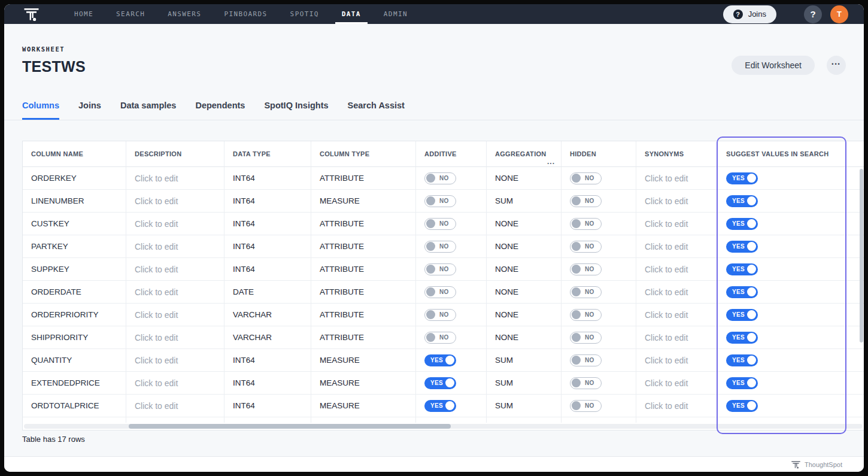  What do you see at coordinates (376, 110) in the screenshot?
I see `tab-search-assist: Search Assist` at bounding box center [376, 110].